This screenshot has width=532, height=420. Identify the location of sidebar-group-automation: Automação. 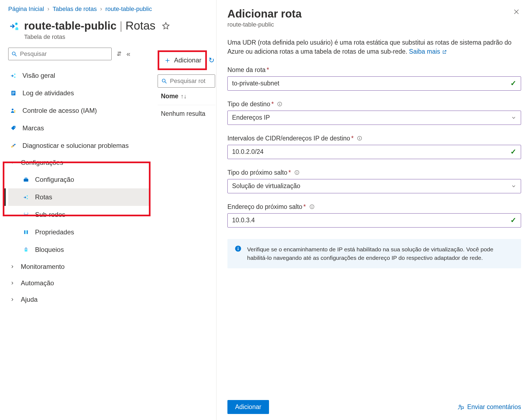
(79, 283).